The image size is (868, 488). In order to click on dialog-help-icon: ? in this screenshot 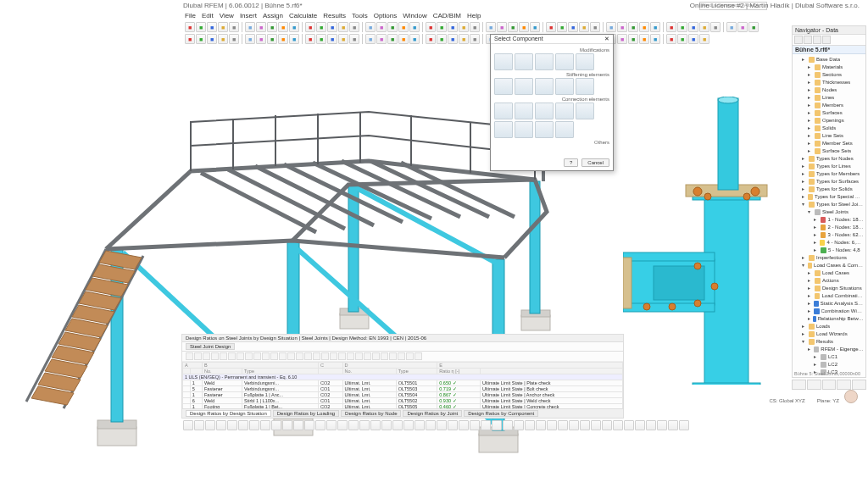, I will do `click(571, 163)`.